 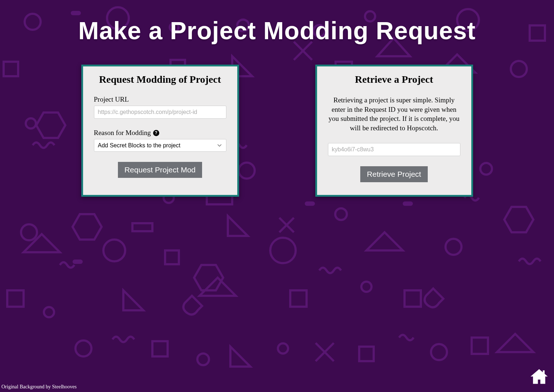 What do you see at coordinates (160, 145) in the screenshot?
I see `reason-select: Add Secret Blocks to the project` at bounding box center [160, 145].